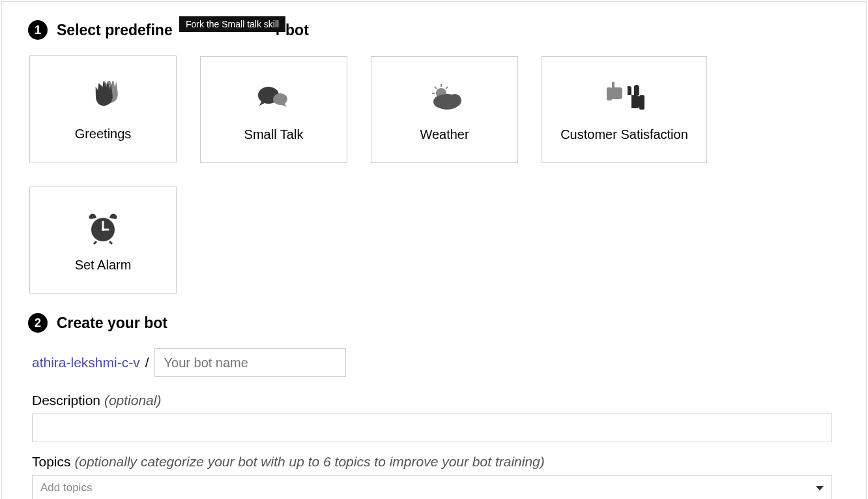 This screenshot has height=499, width=868. What do you see at coordinates (115, 30) in the screenshot?
I see `step1-title-prefix: Select predefine` at bounding box center [115, 30].